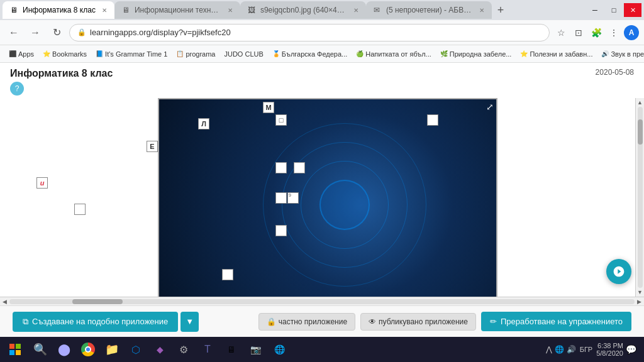 Image resolution: width=644 pixels, height=362 pixels. What do you see at coordinates (293, 198) in the screenshot?
I see `cw-cell: 9` at bounding box center [293, 198].